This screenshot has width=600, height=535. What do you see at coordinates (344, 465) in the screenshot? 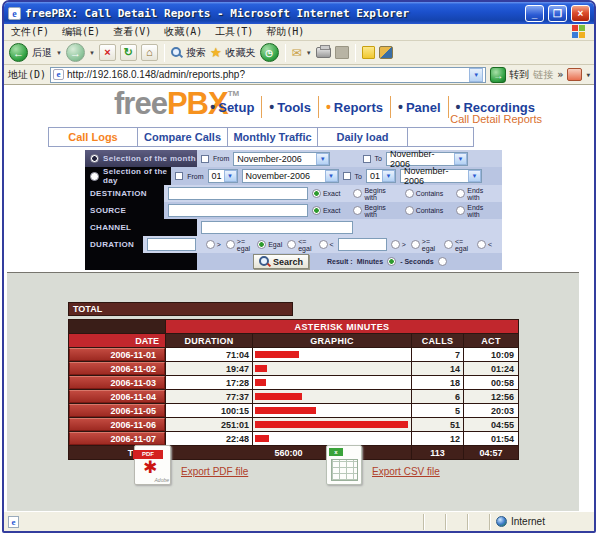
I see `csv-file-icon: x` at bounding box center [344, 465].